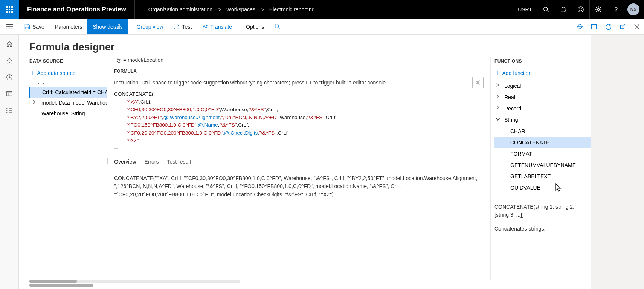 The width and height of the screenshot is (644, 289). Describe the element at coordinates (27, 27) in the screenshot. I see `save-icon` at that location.